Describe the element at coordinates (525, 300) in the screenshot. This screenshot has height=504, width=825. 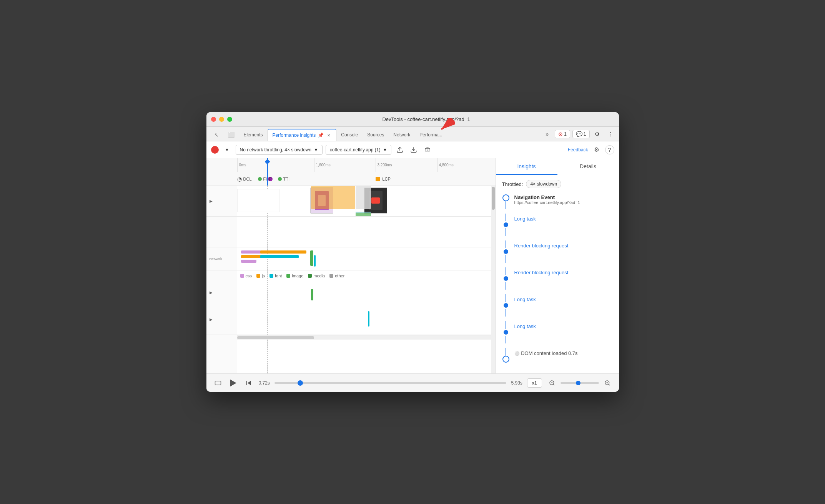
I see `long-task-2-link: Long task` at that location.